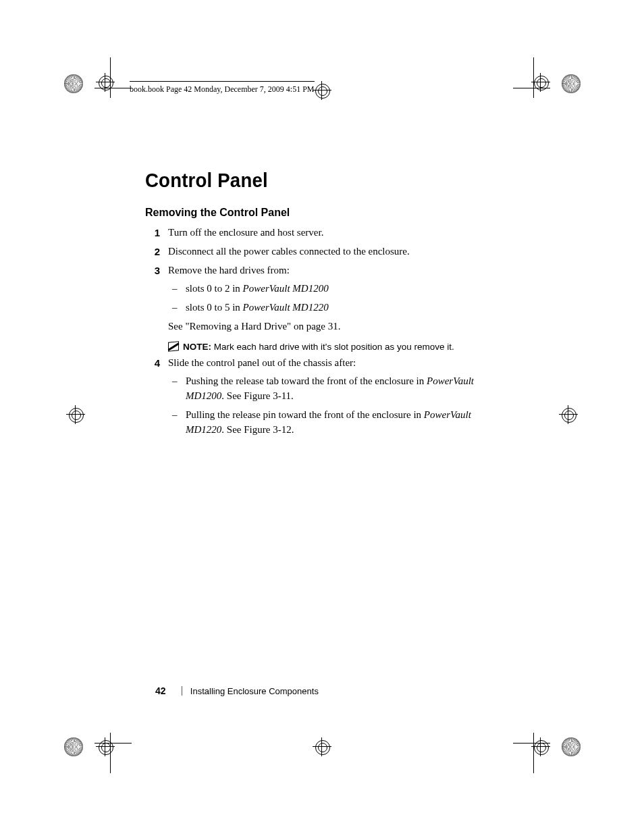  Describe the element at coordinates (305, 415) in the screenshot. I see `text: Pulling the release pin toward the front…` at that location.